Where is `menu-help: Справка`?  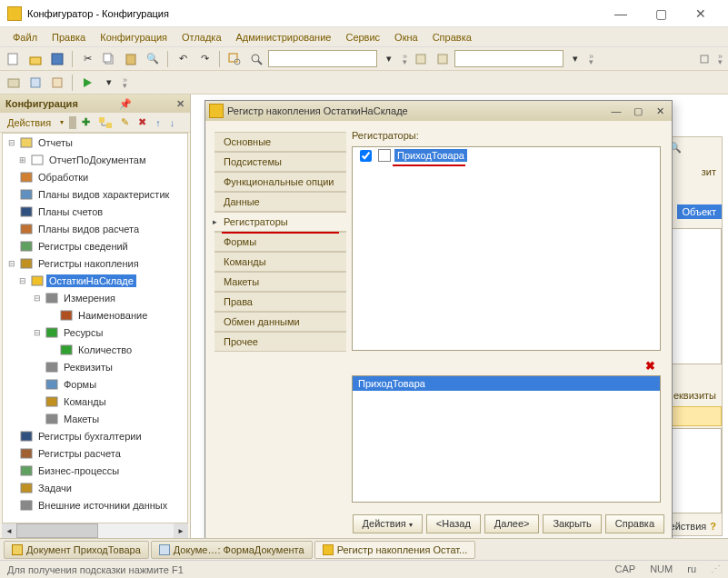 menu-help: Справка is located at coordinates (453, 37).